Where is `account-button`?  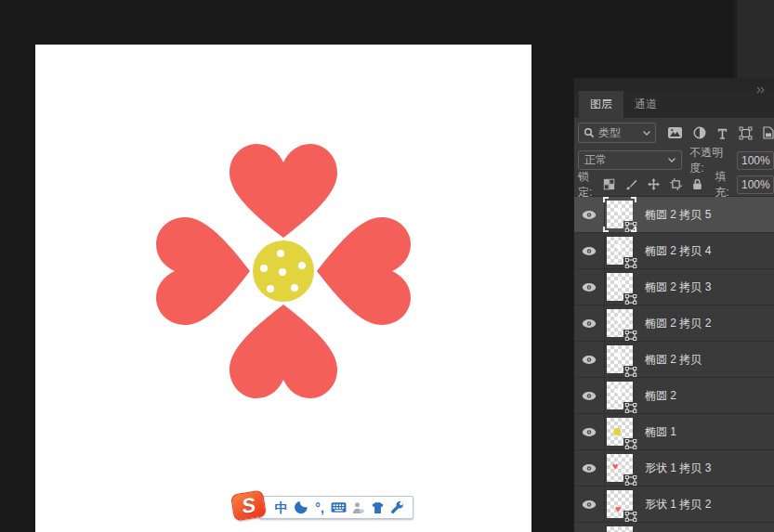 account-button is located at coordinates (359, 508).